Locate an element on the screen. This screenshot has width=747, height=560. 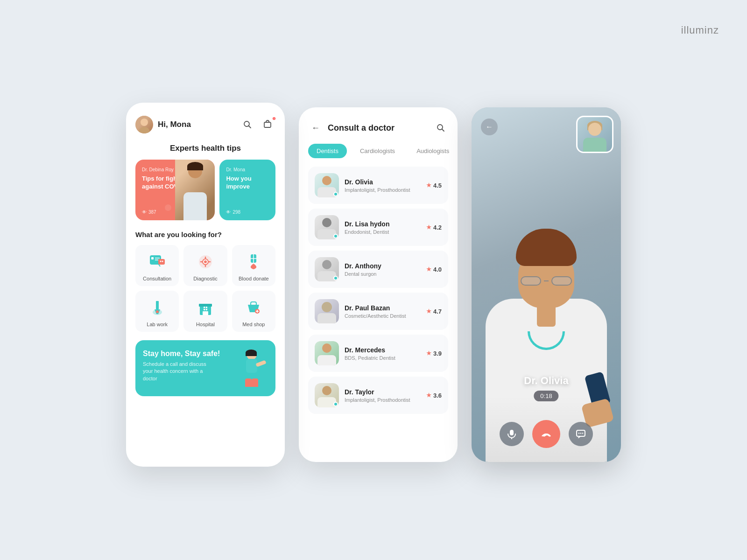
stay-safe-text: Stay home, Stay safe! Schedule a call an… is located at coordinates (181, 366).